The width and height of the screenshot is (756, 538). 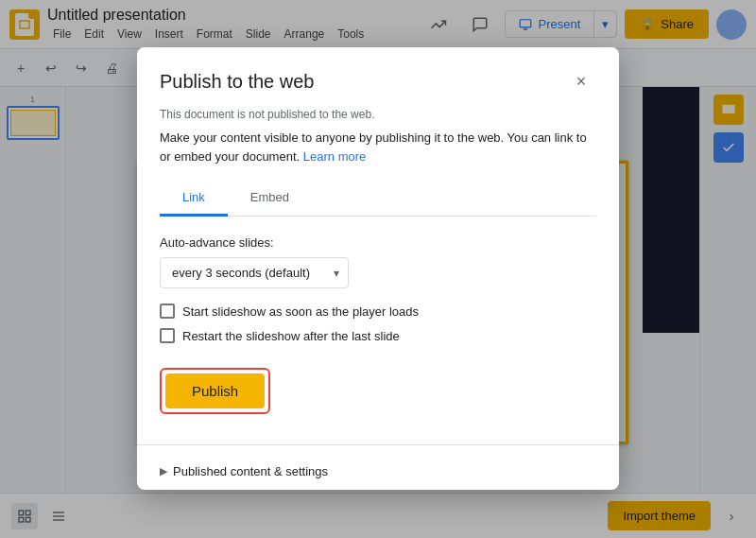 What do you see at coordinates (236, 81) in the screenshot?
I see `dialog-title: Publish to the web` at bounding box center [236, 81].